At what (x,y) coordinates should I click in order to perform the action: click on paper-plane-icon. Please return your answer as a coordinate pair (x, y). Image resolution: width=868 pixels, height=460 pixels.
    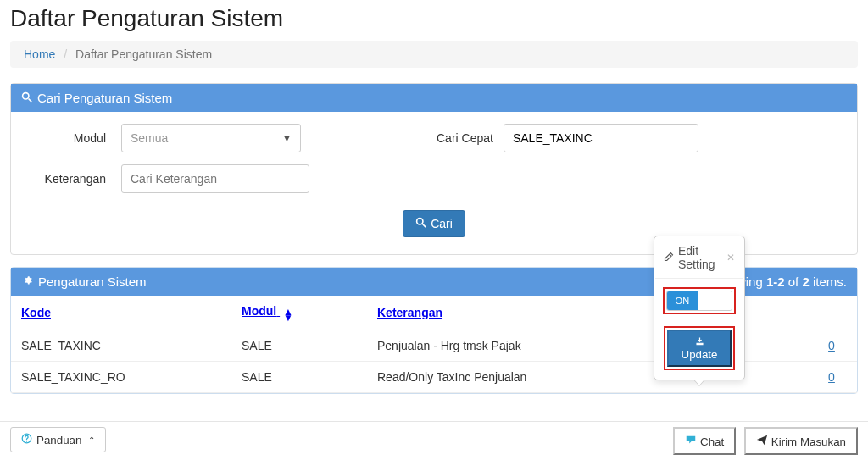
    Looking at the image, I should click on (764, 442).